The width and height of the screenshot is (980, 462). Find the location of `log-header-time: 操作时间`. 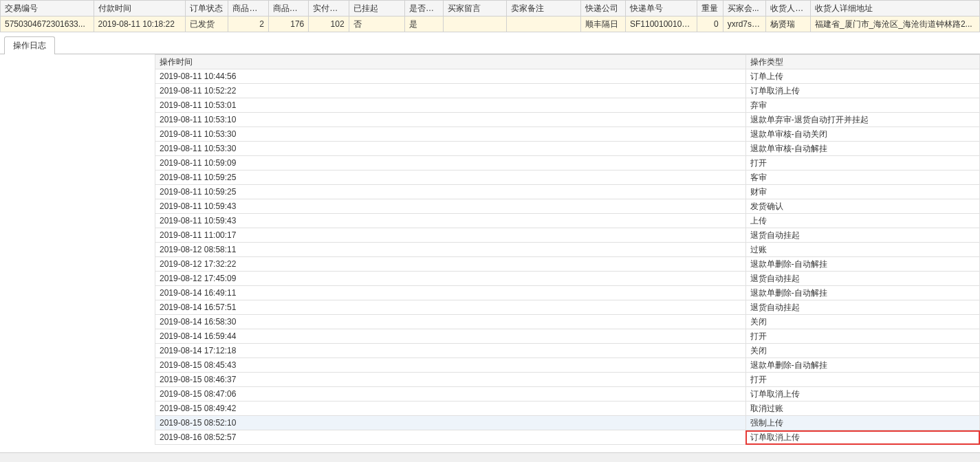

log-header-time: 操作时间 is located at coordinates (451, 62).